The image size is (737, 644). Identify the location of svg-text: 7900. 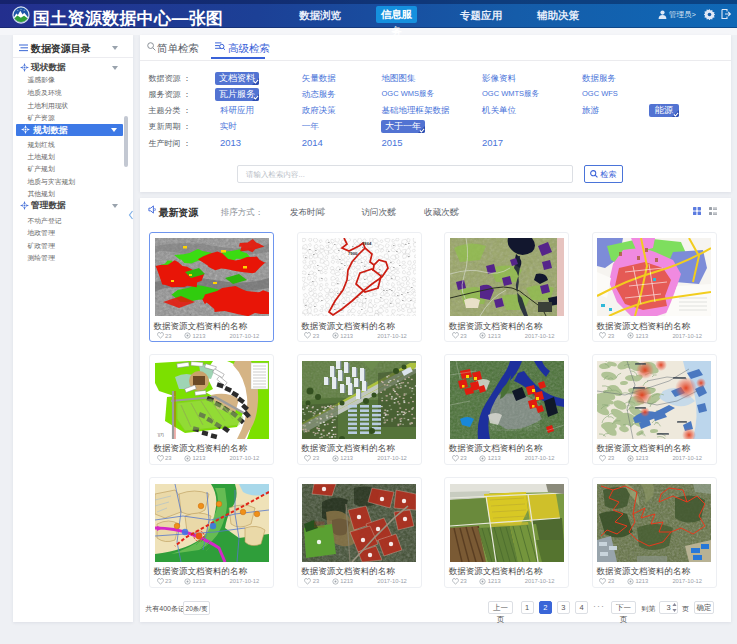
(353, 254).